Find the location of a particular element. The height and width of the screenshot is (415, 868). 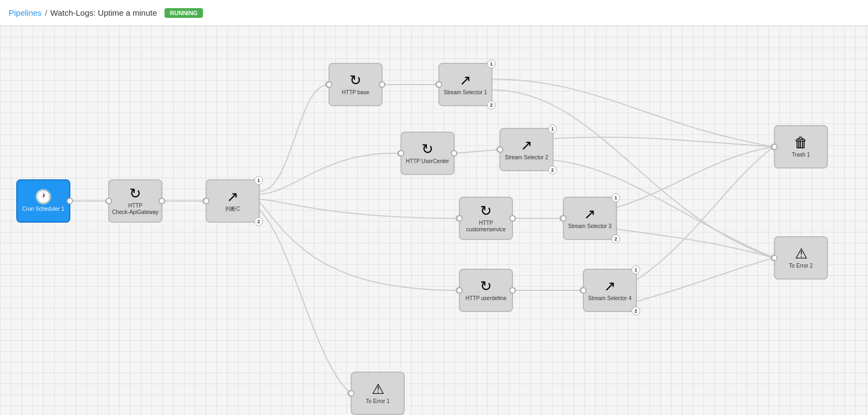

node-http-usercenter: ↻ HTTP UserCenter is located at coordinates (428, 153).